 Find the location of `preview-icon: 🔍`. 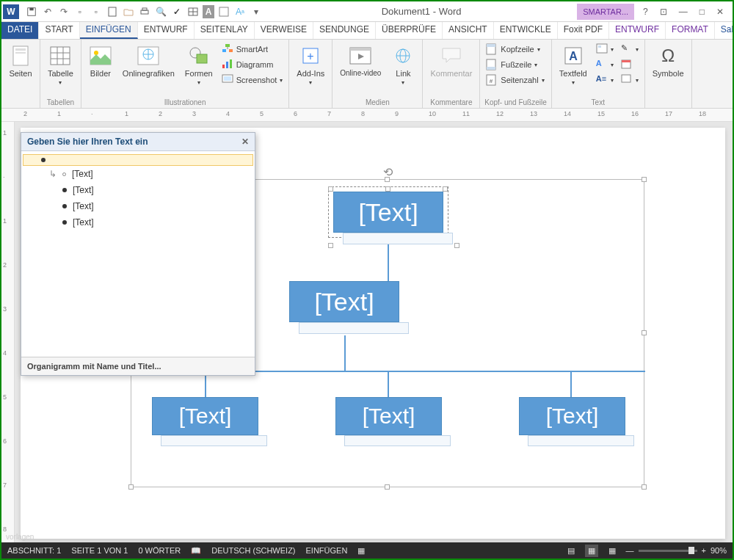

preview-icon: 🔍 is located at coordinates (161, 12).